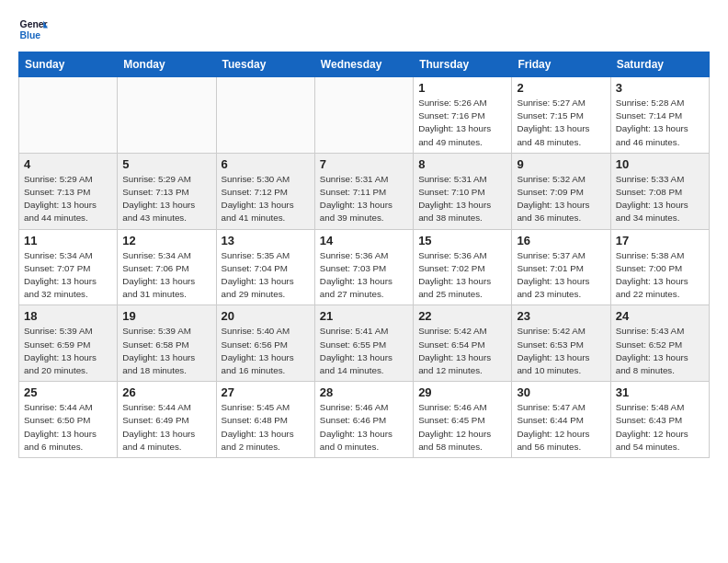  Describe the element at coordinates (561, 392) in the screenshot. I see `day-number: 30` at that location.